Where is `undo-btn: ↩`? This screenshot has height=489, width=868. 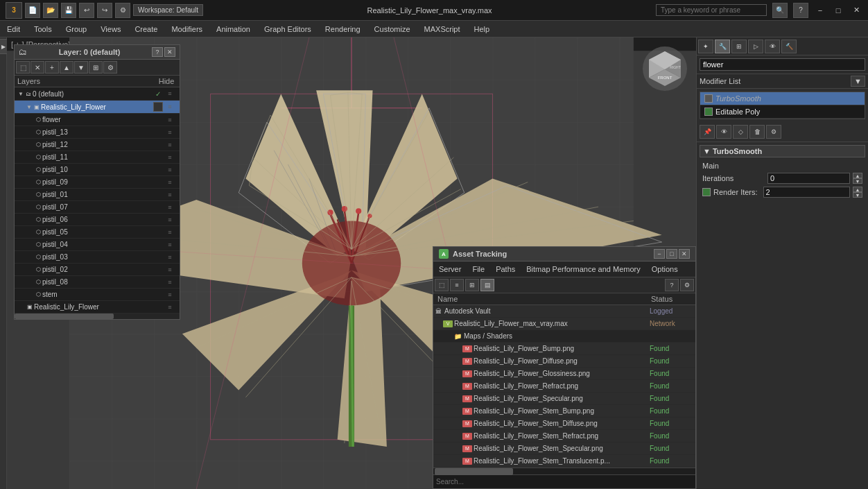
undo-btn: ↩ is located at coordinates (87, 10).